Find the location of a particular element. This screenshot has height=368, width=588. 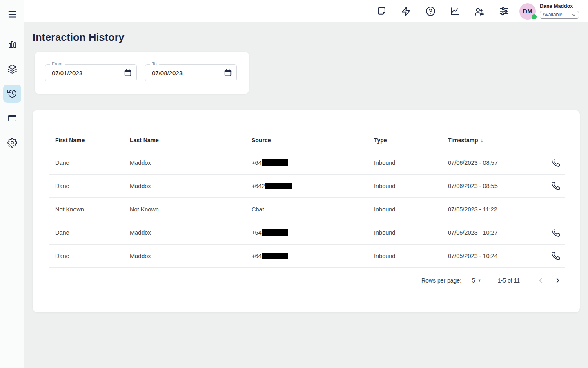

notes-button is located at coordinates (381, 11).